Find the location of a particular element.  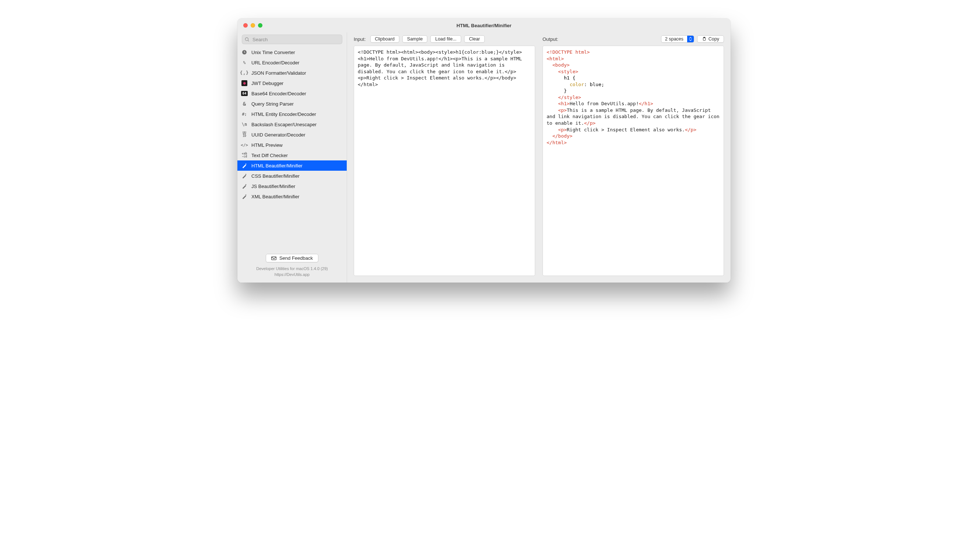

uuid-icon: UUID is located at coordinates (244, 134).